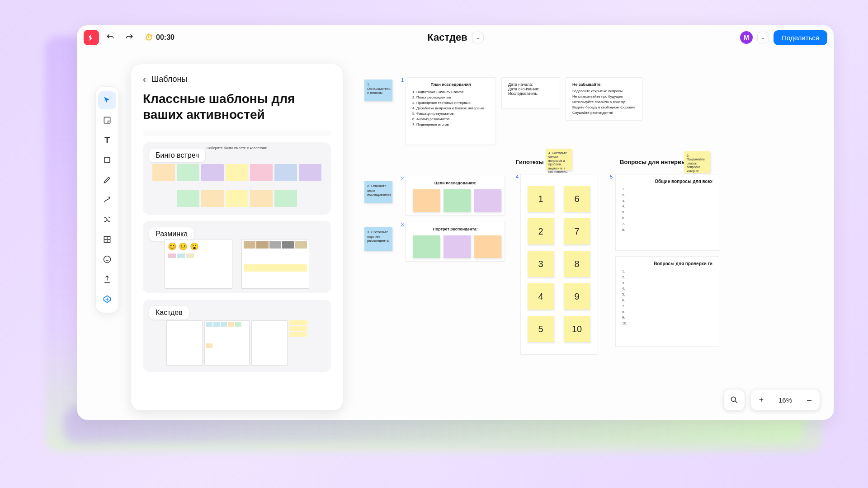  What do you see at coordinates (149, 38) in the screenshot?
I see `stopwatch-icon: ⏱` at bounding box center [149, 38].